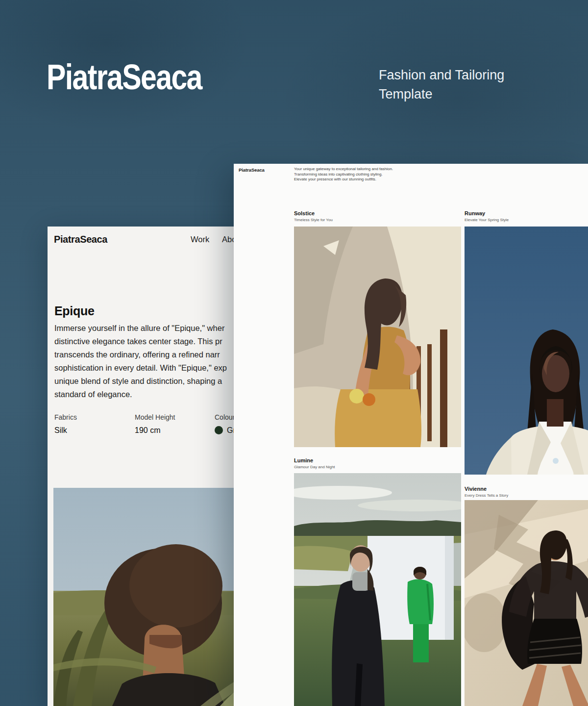 The height and width of the screenshot is (706, 588). I want to click on card-title: Lumine, so click(375, 460).